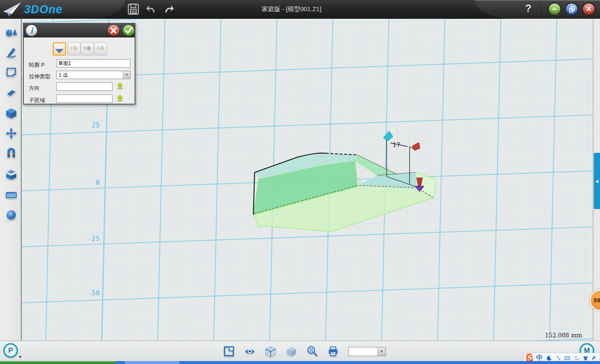 The width and height of the screenshot is (600, 364). Describe the element at coordinates (11, 32) in the screenshot. I see `primitives-icon` at that location.